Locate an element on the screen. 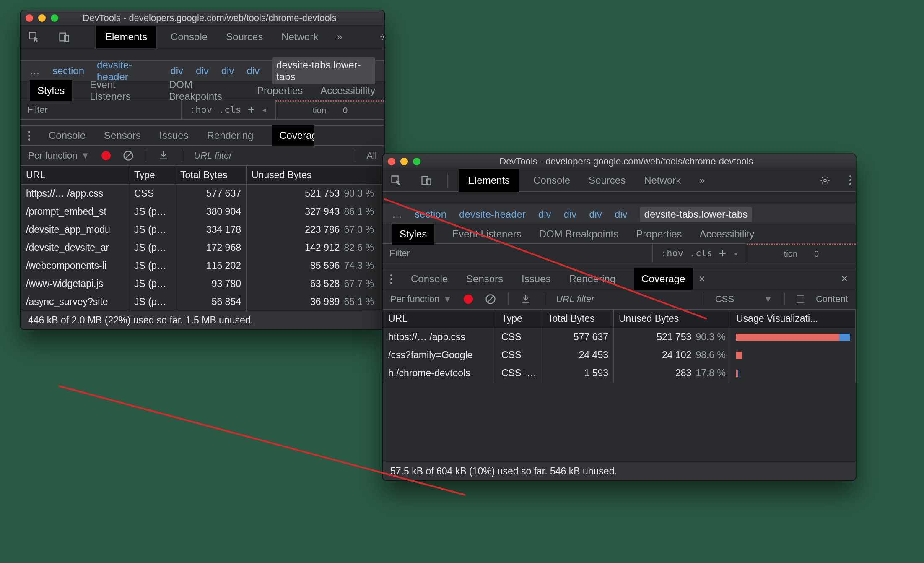 This screenshot has width=924, height=563. drawer-close-icon: ✕ is located at coordinates (844, 279).